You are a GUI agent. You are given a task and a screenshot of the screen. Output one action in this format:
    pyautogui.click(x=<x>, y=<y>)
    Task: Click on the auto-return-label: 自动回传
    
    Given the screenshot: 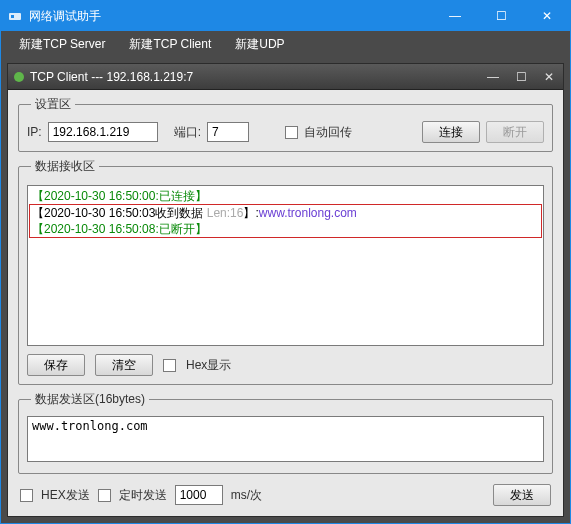 What is the action you would take?
    pyautogui.click(x=328, y=132)
    